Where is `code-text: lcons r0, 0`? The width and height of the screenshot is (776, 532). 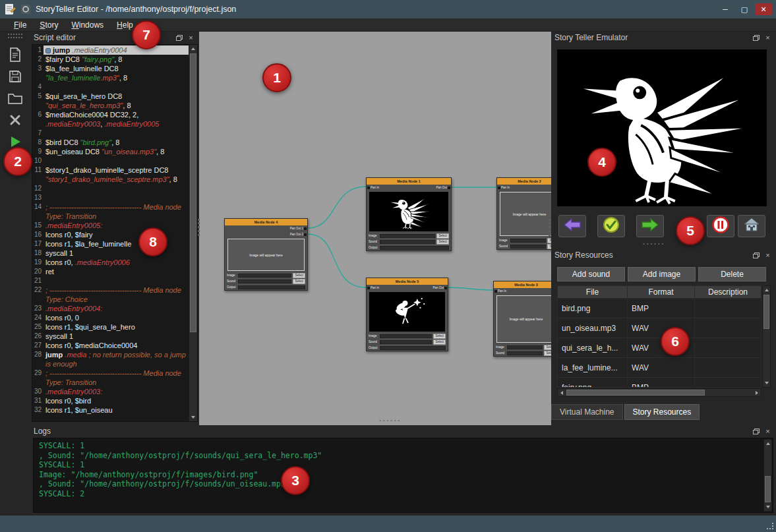
code-text: lcons r0, 0 is located at coordinates (116, 318).